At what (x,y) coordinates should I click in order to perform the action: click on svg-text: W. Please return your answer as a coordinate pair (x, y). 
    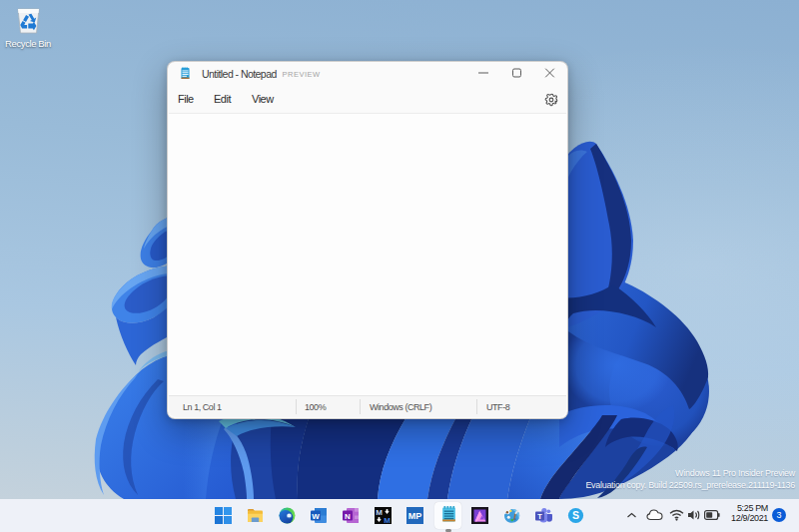
    Looking at the image, I should click on (316, 517).